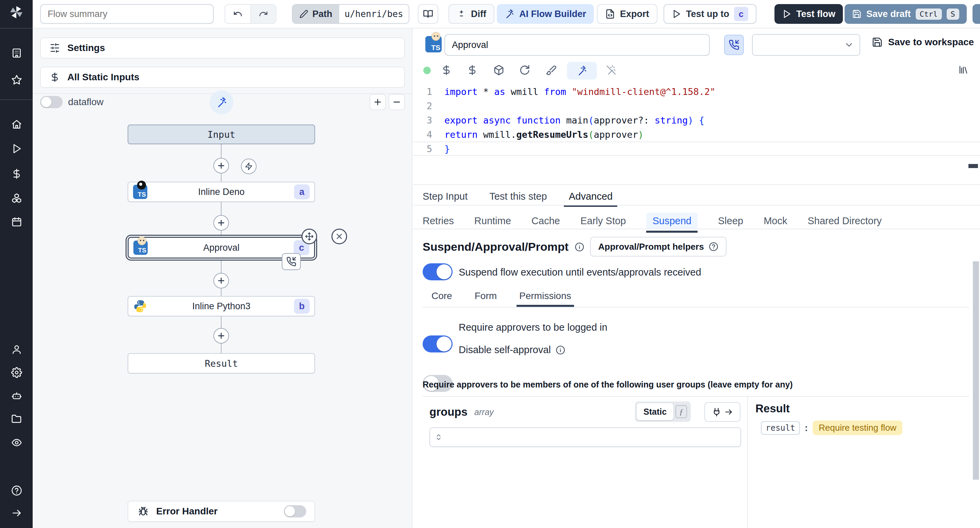 The width and height of the screenshot is (980, 528). What do you see at coordinates (17, 373) in the screenshot?
I see `settings-icon` at bounding box center [17, 373].